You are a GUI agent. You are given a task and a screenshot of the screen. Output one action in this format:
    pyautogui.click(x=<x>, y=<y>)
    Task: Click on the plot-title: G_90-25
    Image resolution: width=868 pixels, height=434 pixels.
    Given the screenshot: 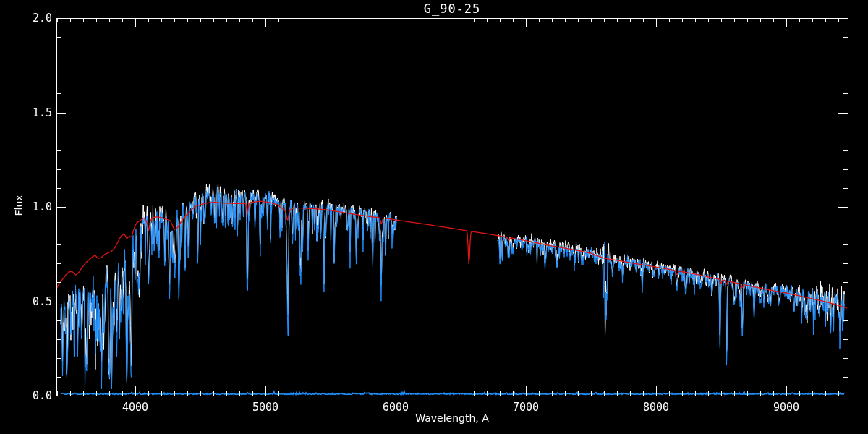 What is the action you would take?
    pyautogui.click(x=452, y=9)
    